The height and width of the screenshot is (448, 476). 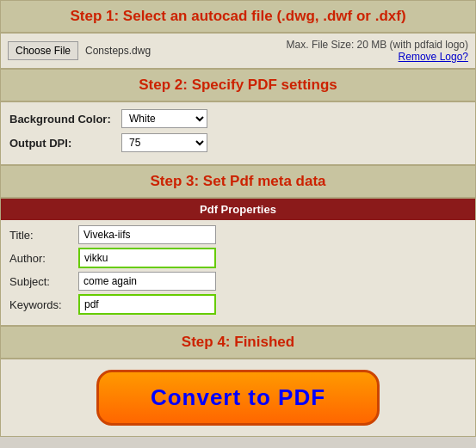 What do you see at coordinates (377, 51) in the screenshot?
I see `file-info: Max. File Size: 20 MB (with pdfaid logo)…` at bounding box center [377, 51].